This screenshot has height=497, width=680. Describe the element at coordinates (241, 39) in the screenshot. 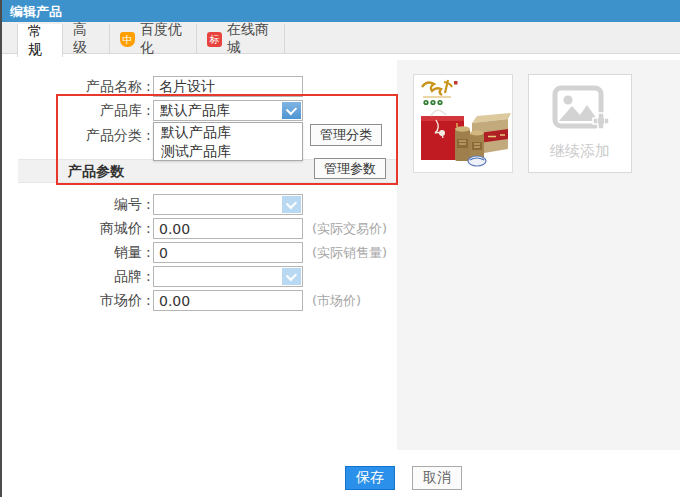

I see `tab-online-mall: 标 在线商城` at that location.